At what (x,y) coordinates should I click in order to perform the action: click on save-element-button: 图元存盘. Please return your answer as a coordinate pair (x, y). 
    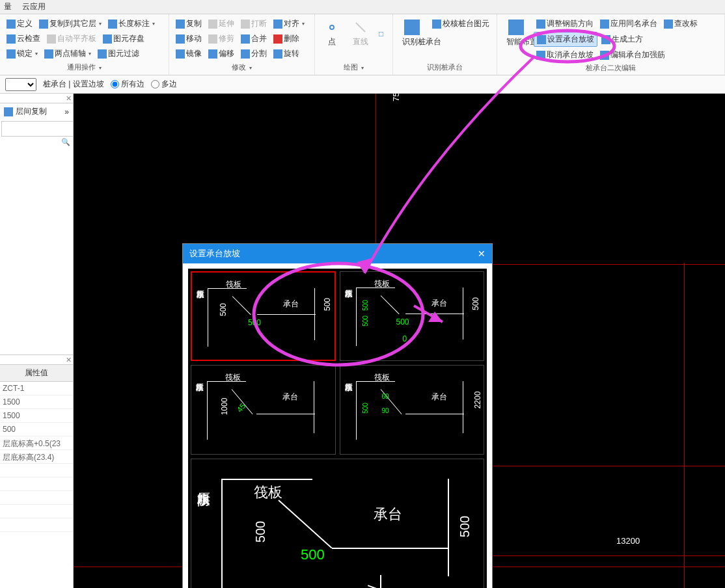
    Looking at the image, I should click on (124, 39).